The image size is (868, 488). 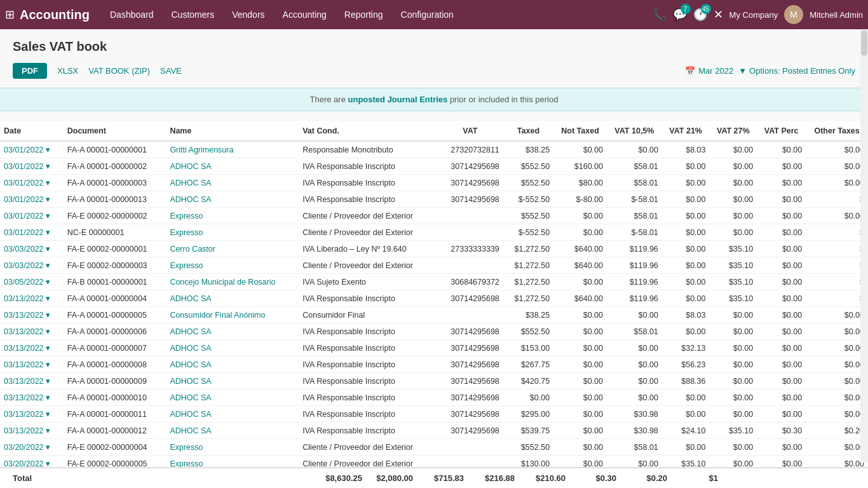 I want to click on name-cell: Concejo Municipal de Rosario, so click(x=233, y=282).